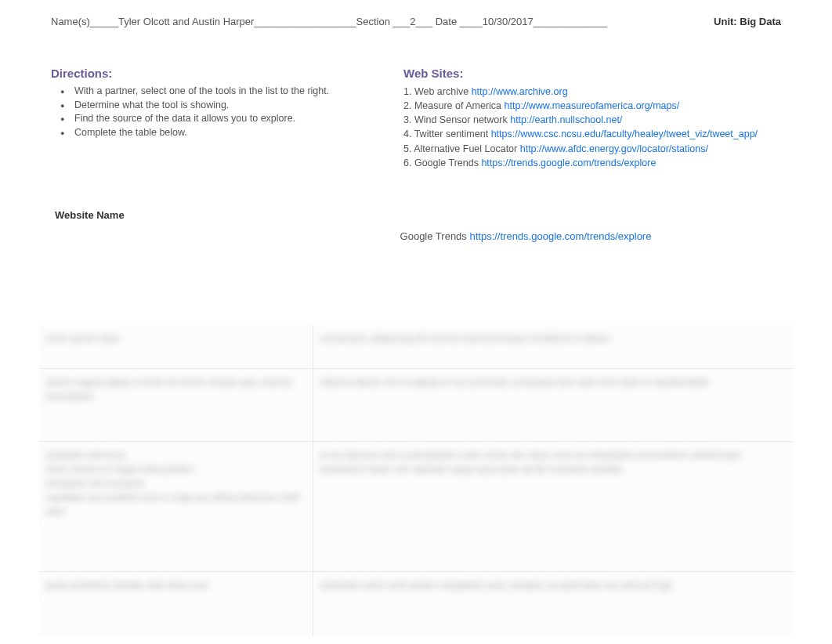 The height and width of the screenshot is (644, 832). What do you see at coordinates (227, 106) in the screenshot?
I see `directions-item: Determine what the tool is showing.` at bounding box center [227, 106].